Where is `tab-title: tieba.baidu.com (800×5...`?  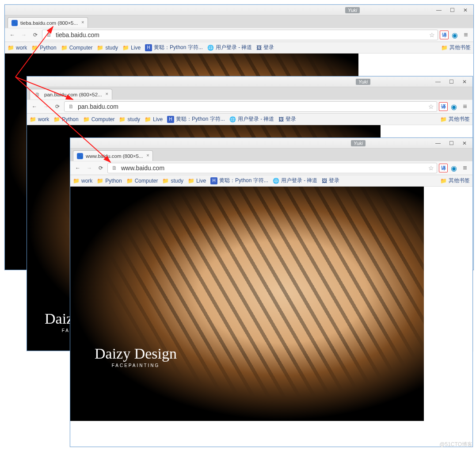 tab-title: tieba.baidu.com (800×5... is located at coordinates (49, 23).